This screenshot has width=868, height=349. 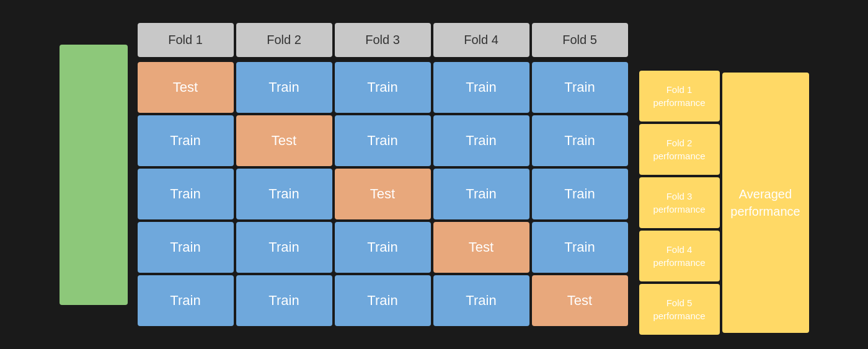 What do you see at coordinates (383, 141) in the screenshot?
I see `data-row-2: TrainTestTrainTrainTrain` at bounding box center [383, 141].